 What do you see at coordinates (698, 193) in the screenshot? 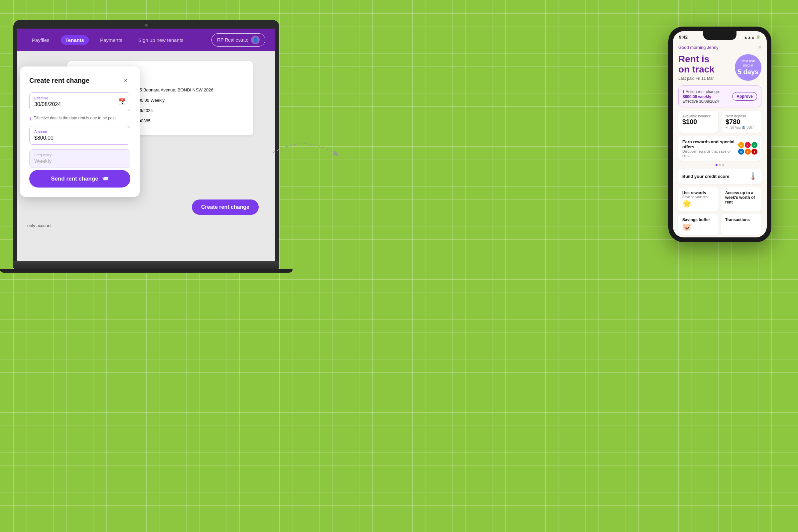
I see `use-rewards-title: Use rewards` at bounding box center [698, 193].